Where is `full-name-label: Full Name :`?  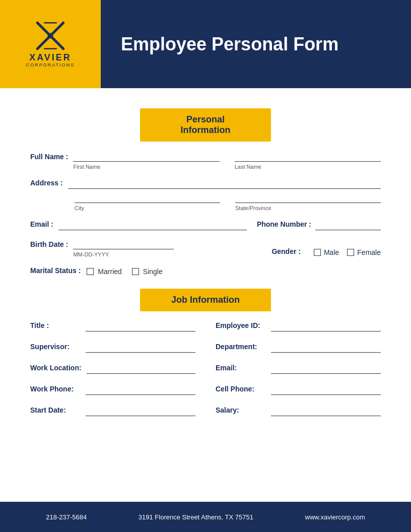 full-name-label: Full Name : is located at coordinates (49, 161).